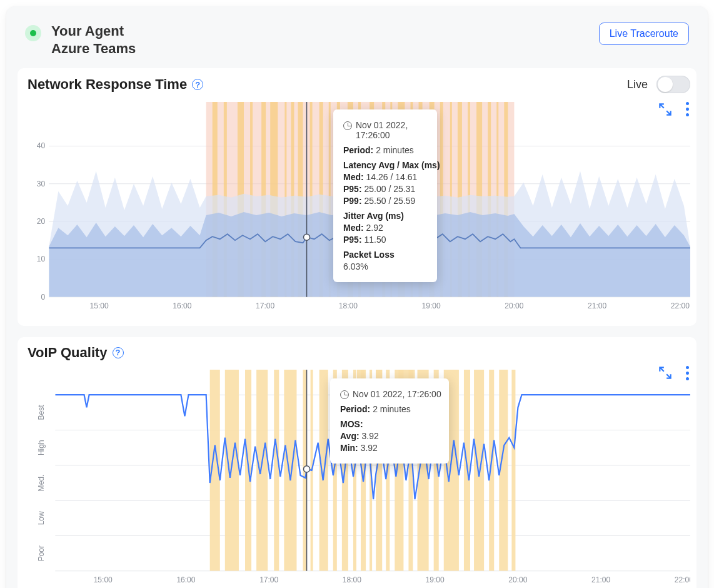  I want to click on svg-text: Poor, so click(41, 553).